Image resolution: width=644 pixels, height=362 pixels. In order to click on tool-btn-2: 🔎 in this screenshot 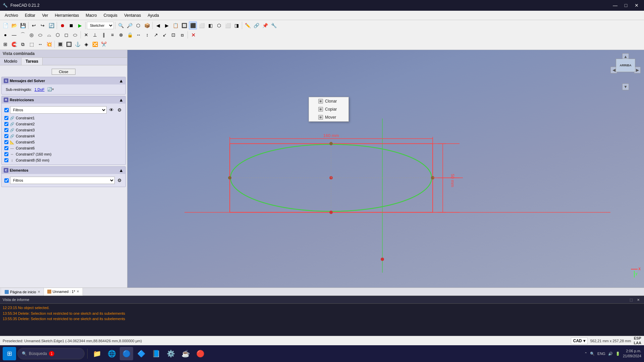, I will do `click(129, 25)`.